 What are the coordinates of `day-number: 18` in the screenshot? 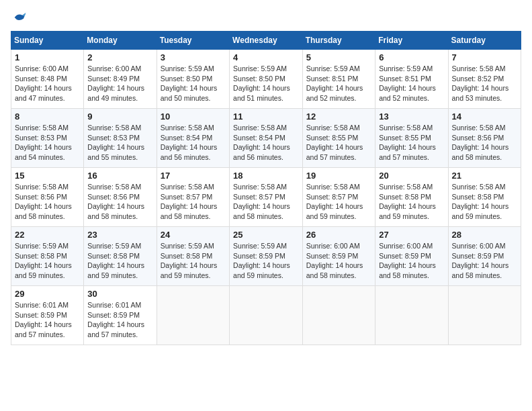 It's located at (266, 176).